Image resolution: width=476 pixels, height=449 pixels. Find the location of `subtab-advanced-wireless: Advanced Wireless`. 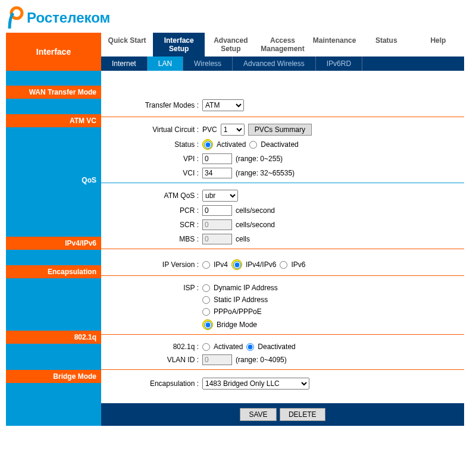

subtab-advanced-wireless: Advanced Wireless is located at coordinates (274, 64).